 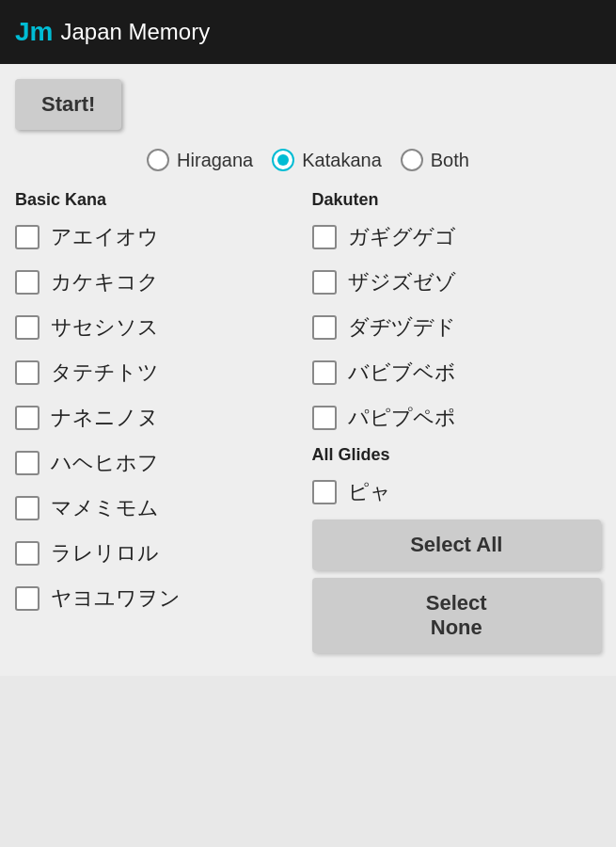 What do you see at coordinates (160, 599) in the screenshot?
I see `list-item: ヤヨユワヲン` at bounding box center [160, 599].